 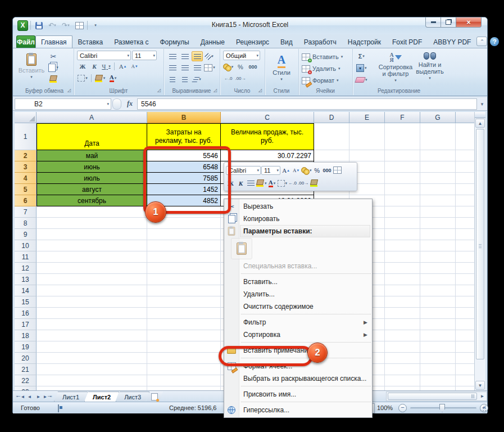 What do you see at coordinates (448, 22) in the screenshot?
I see `restore-button` at bounding box center [448, 22].